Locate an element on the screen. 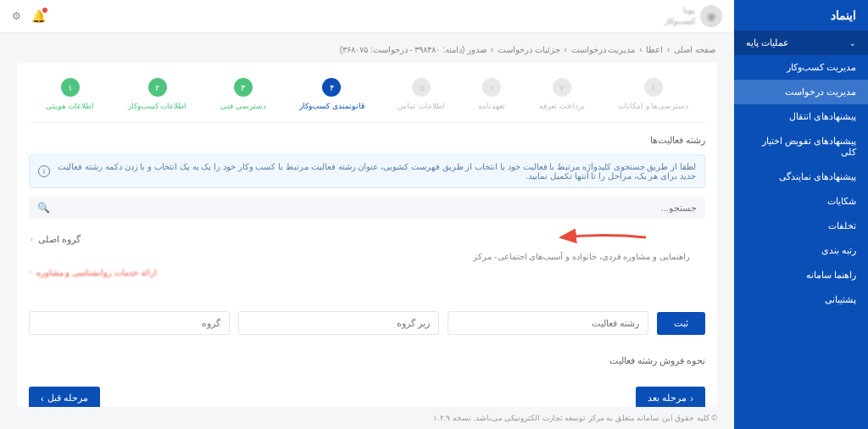 The image size is (868, 429). step-label: اطلاعات هویتی is located at coordinates (70, 106).